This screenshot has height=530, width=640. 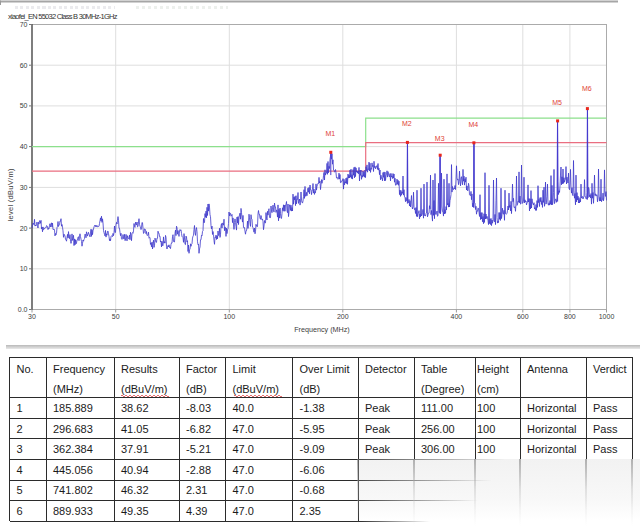 I want to click on svg-text: M5, so click(x=557, y=102).